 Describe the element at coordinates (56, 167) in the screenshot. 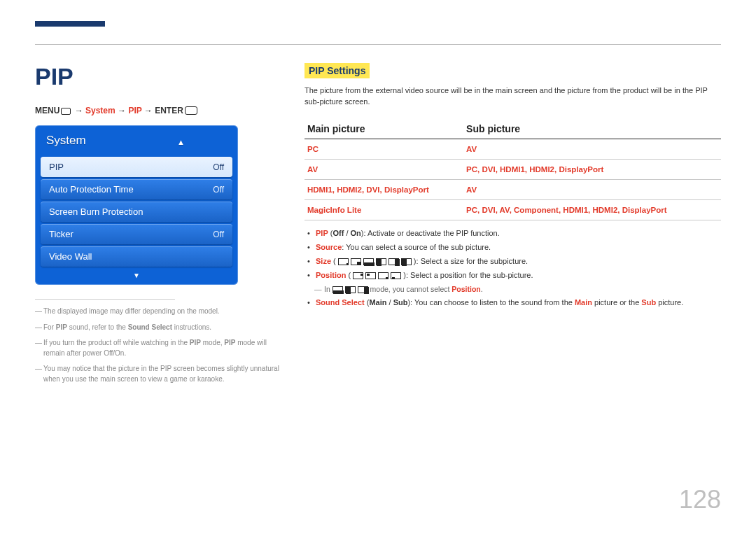

I see `osd-row-label: PIP` at that location.